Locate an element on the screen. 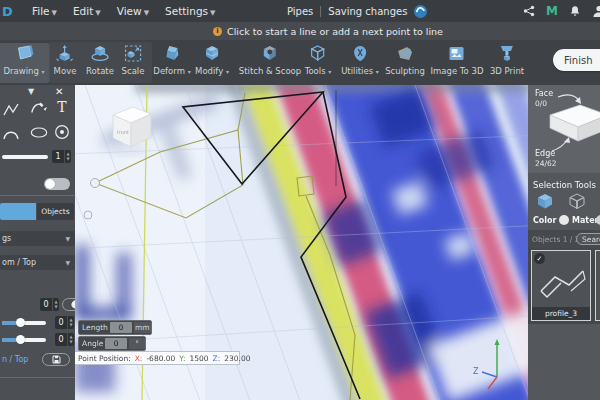 Image resolution: width=600 pixels, height=400 pixels. menu-settings: Settings▼ is located at coordinates (190, 11).